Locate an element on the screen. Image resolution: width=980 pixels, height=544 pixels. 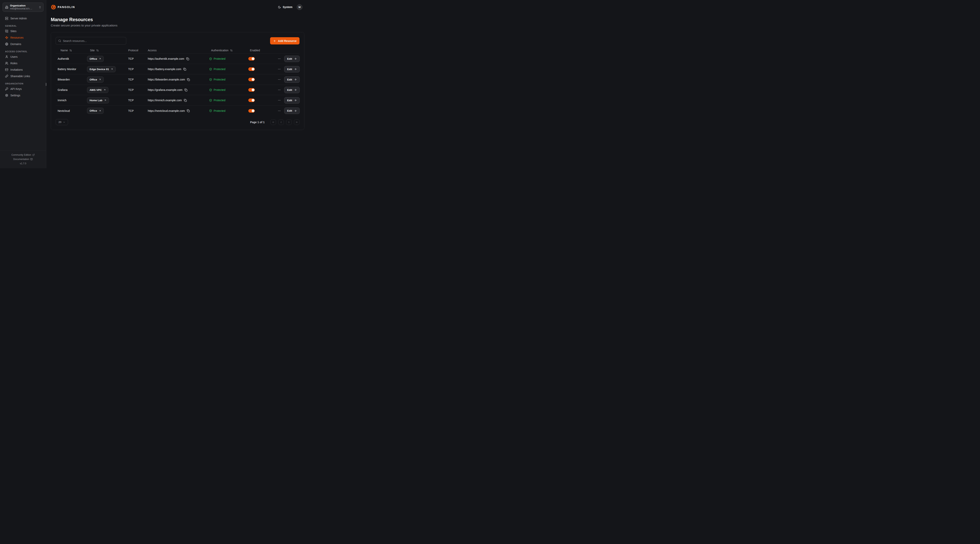
chevrons-up-down-icon is located at coordinates (40, 7).